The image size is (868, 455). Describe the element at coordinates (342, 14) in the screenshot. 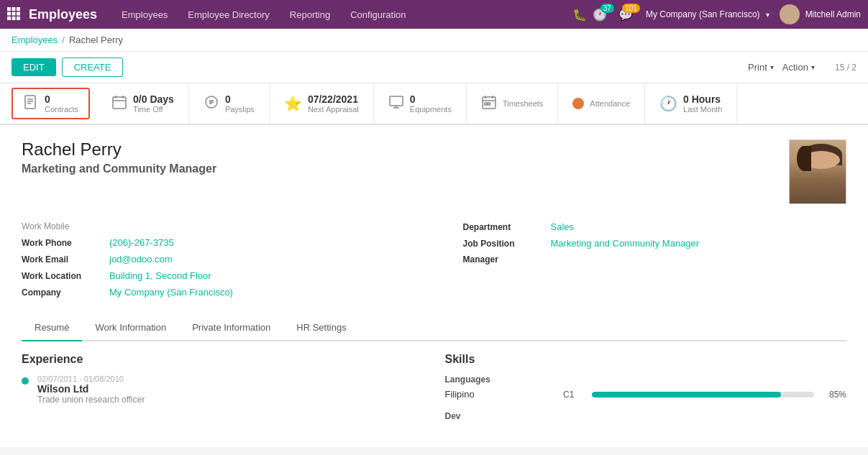

I see `nav-links: Employees Employee Directory Reporting C…` at that location.